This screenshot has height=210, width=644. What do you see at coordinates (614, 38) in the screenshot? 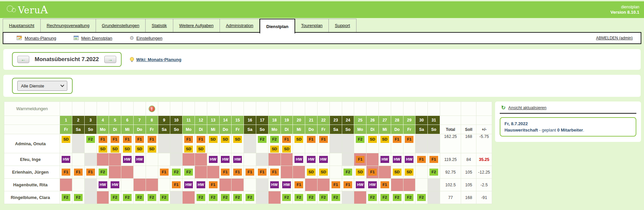
I see `logout-link: ABMELDEN (admin)` at bounding box center [614, 38].